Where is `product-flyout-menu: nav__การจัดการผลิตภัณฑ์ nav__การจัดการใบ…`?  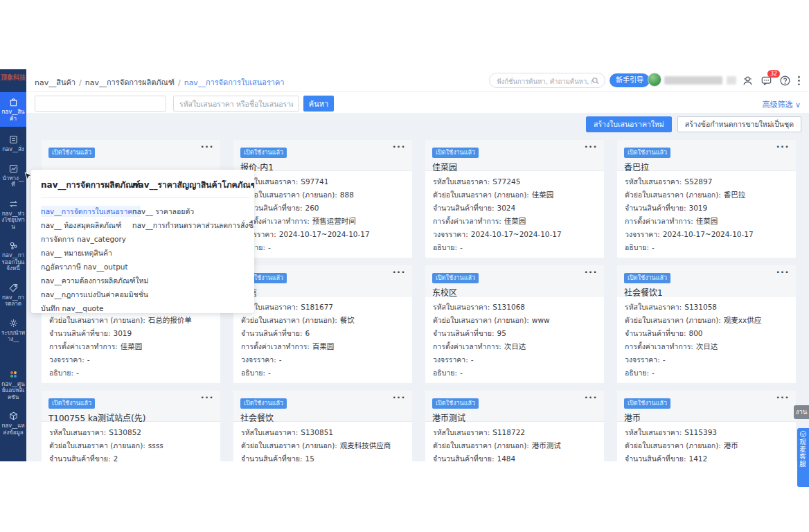 product-flyout-menu: nav__การจัดการผลิตภัณฑ์ nav__การจัดการใบ… is located at coordinates (143, 241).